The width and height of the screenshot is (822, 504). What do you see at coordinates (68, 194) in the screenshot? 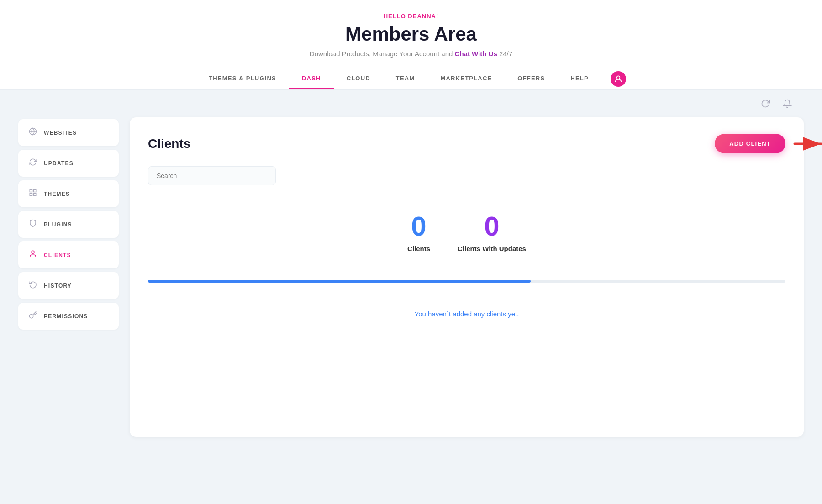
I see `sidebar-item-themes: THEMES` at bounding box center [68, 194].